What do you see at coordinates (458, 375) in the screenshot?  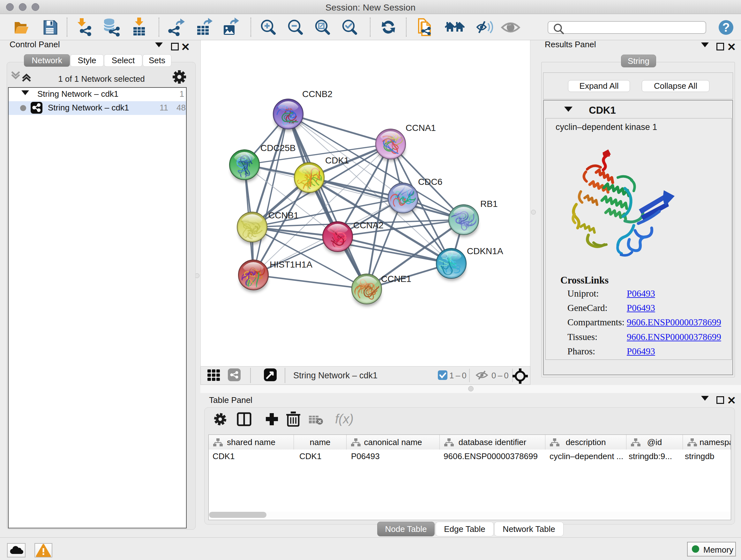 I see `svg-text: 1 – 0` at bounding box center [458, 375].